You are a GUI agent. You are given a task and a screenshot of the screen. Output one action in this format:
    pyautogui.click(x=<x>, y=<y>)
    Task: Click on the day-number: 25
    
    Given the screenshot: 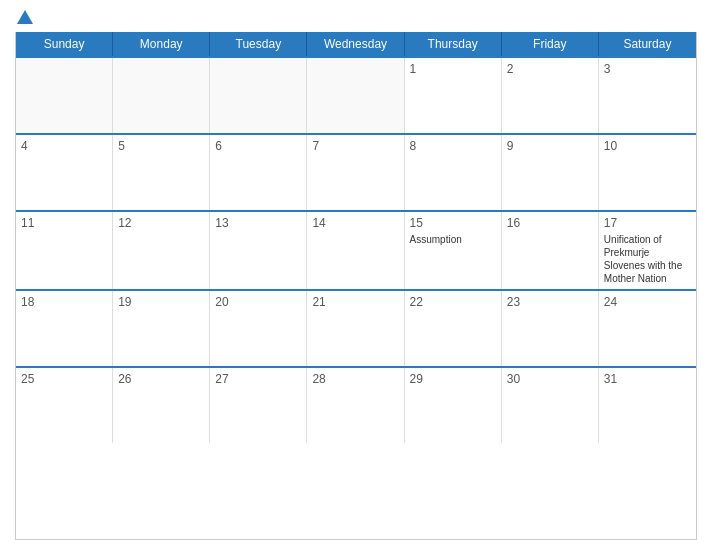 What is the action you would take?
    pyautogui.click(x=64, y=379)
    